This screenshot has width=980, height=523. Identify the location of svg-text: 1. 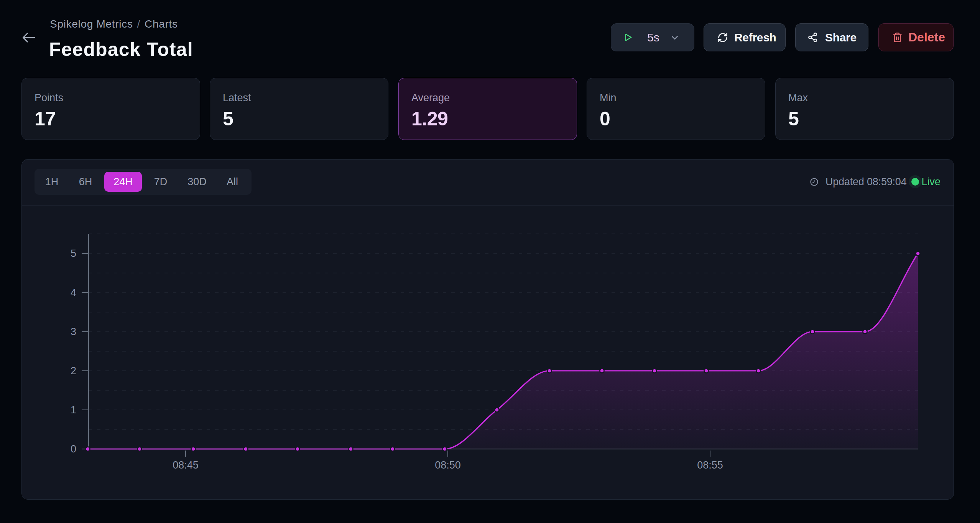
(74, 410).